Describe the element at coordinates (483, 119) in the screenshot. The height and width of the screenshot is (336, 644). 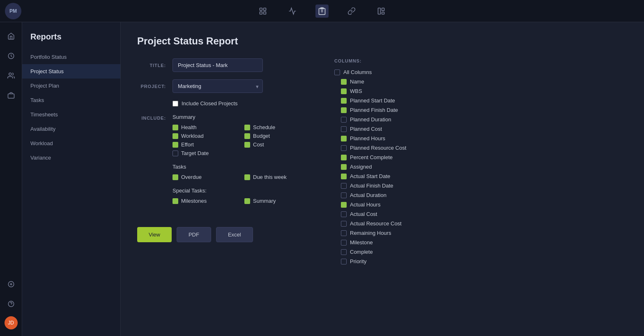
I see `col-planned-duration: Planned Duration` at that location.